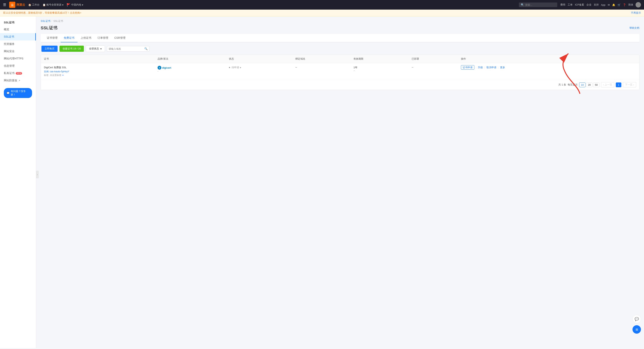 The width and height of the screenshot is (644, 349). What do you see at coordinates (259, 67) in the screenshot?
I see `status-pending: 待申请 ▾` at bounding box center [259, 67].